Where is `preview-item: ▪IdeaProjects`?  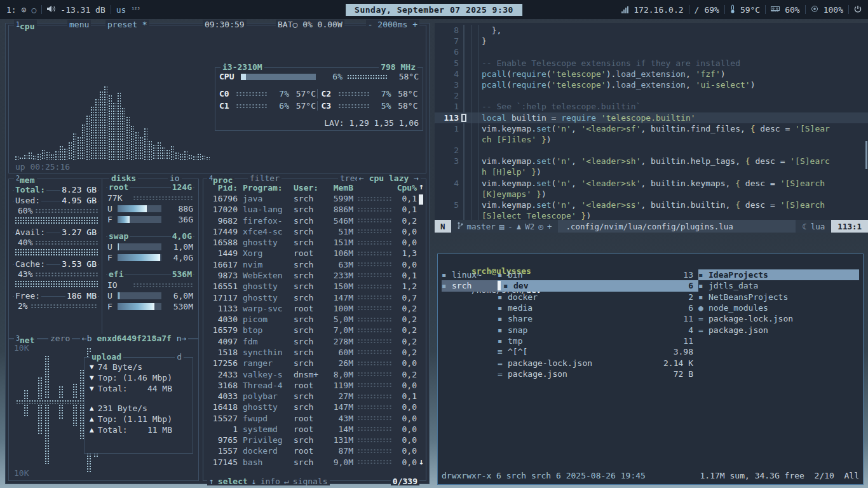
preview-item: ▪IdeaProjects is located at coordinates (779, 274).